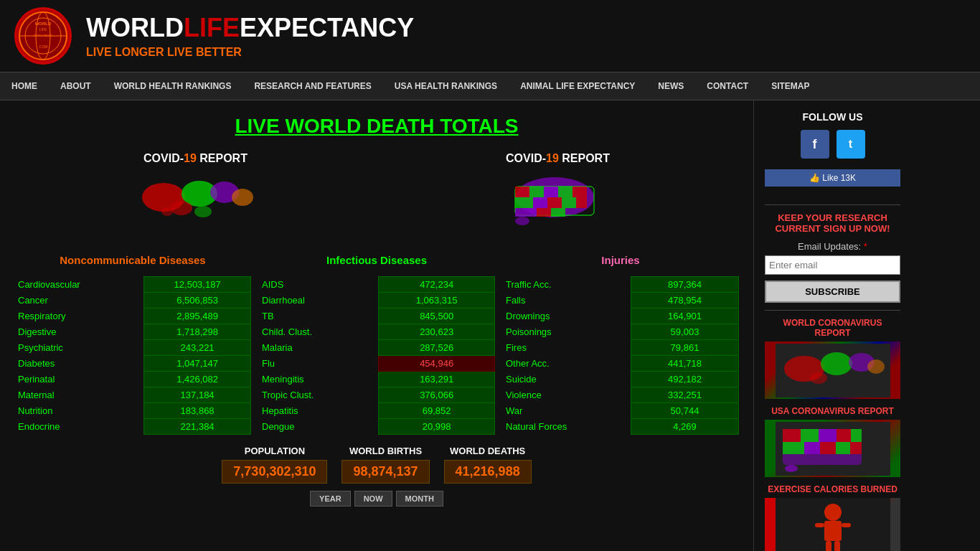 The width and height of the screenshot is (980, 551). Describe the element at coordinates (815, 144) in the screenshot. I see `facebook-icon: f` at that location.